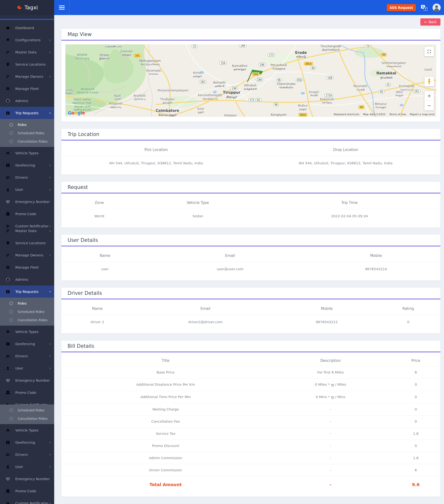 This screenshot has width=444, height=504. What do you see at coordinates (327, 323) in the screenshot?
I see `driver-mobile-value: 9876543212` at bounding box center [327, 323].